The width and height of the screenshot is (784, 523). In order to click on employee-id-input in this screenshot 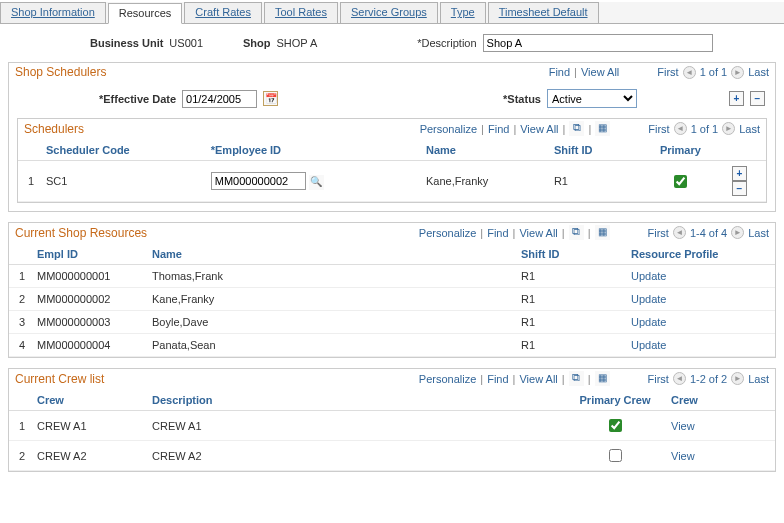, I will do `click(258, 181)`.